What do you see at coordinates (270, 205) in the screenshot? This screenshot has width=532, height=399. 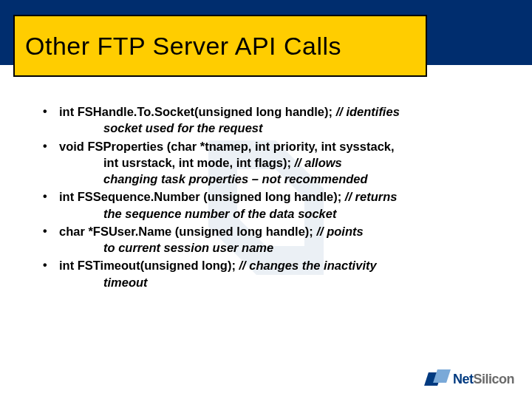 I see `list-item: int FSSequence.Number (unsigned long han…` at bounding box center [270, 205].